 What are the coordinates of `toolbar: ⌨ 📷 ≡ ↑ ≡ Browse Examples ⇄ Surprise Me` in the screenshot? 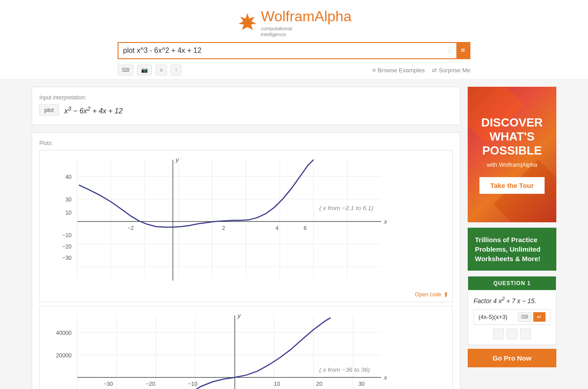 It's located at (294, 71).